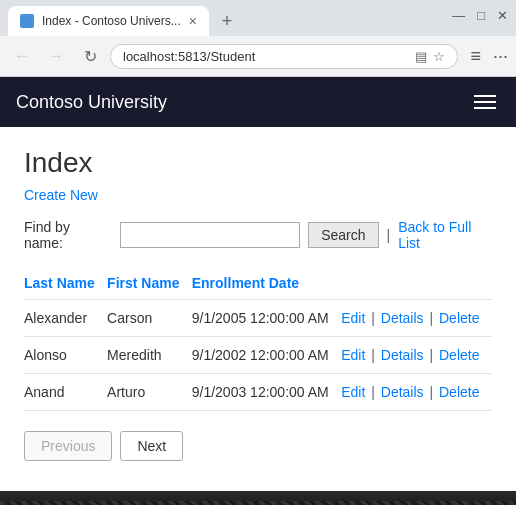  What do you see at coordinates (439, 56) in the screenshot?
I see `bookmark-icon: ☆` at bounding box center [439, 56].